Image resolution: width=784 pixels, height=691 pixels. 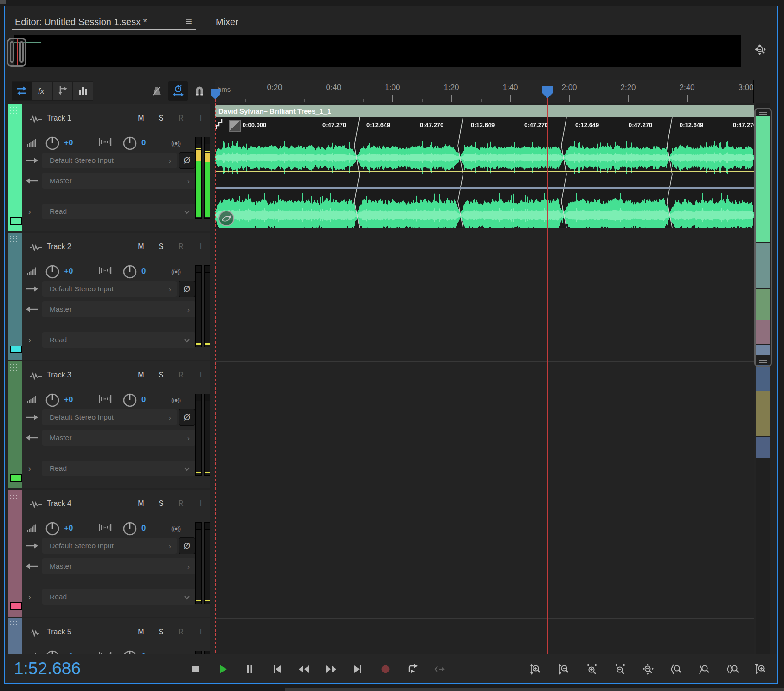 What do you see at coordinates (250, 669) in the screenshot?
I see `pause-button` at bounding box center [250, 669].